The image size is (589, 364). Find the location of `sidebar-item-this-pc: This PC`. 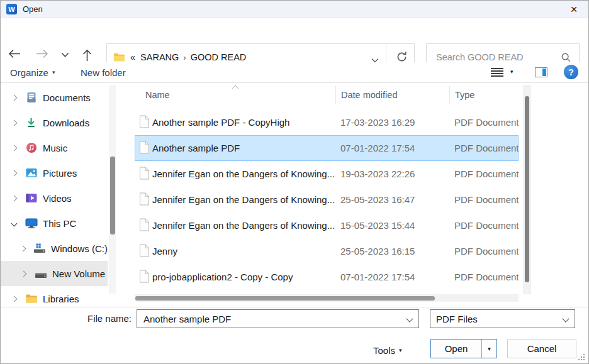

sidebar-item-this-pc: This PC is located at coordinates (54, 223).